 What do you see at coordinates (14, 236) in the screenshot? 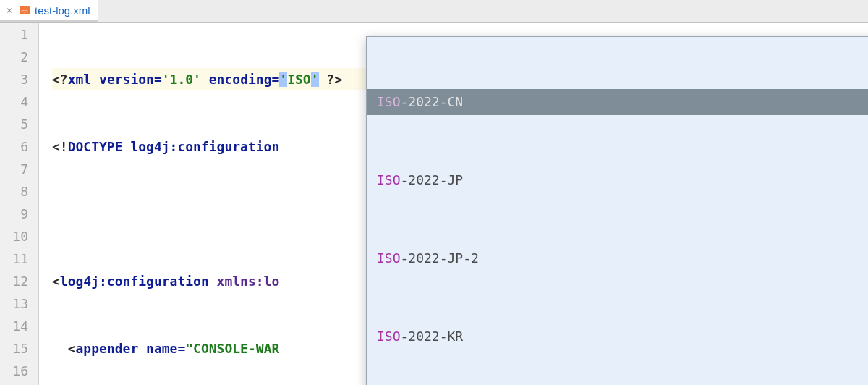
I see `line-number: 10` at bounding box center [14, 236].